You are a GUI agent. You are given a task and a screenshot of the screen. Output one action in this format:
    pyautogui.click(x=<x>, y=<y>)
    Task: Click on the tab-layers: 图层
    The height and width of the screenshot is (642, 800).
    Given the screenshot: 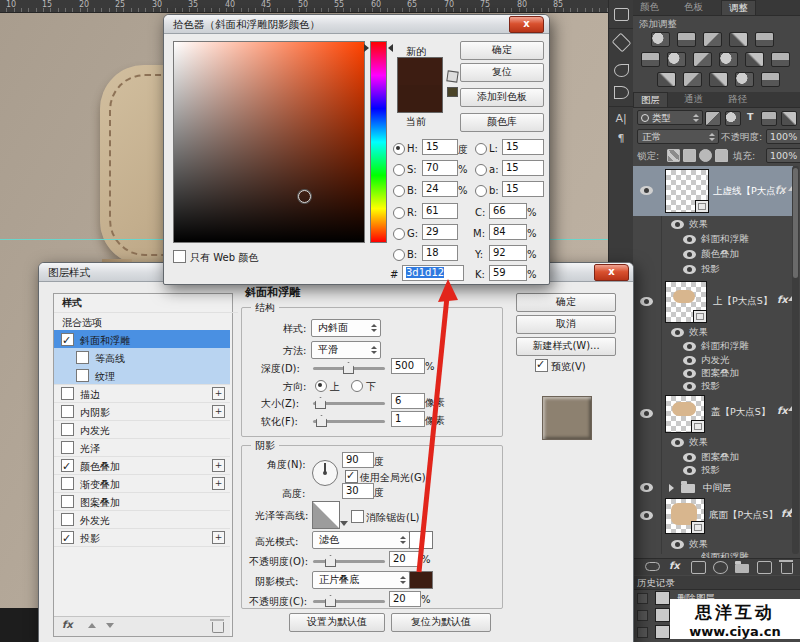 What is the action you would take?
    pyautogui.click(x=650, y=100)
    